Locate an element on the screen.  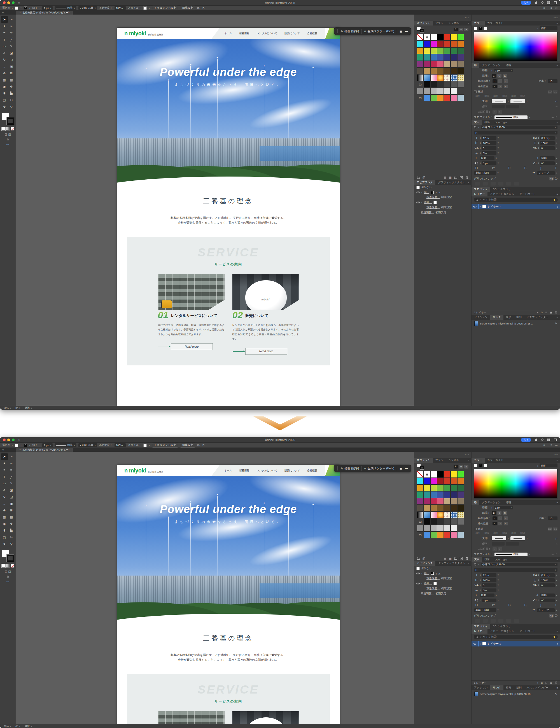
line-segment-tool-icon: ╱ is located at coordinates (11, 40).